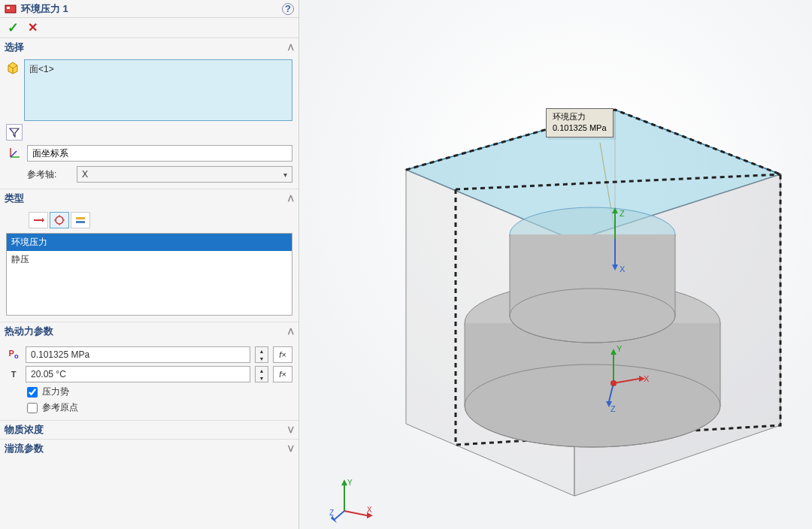  Describe the element at coordinates (138, 355) in the screenshot. I see `pressure-input: 0.101325 MPa` at that location.